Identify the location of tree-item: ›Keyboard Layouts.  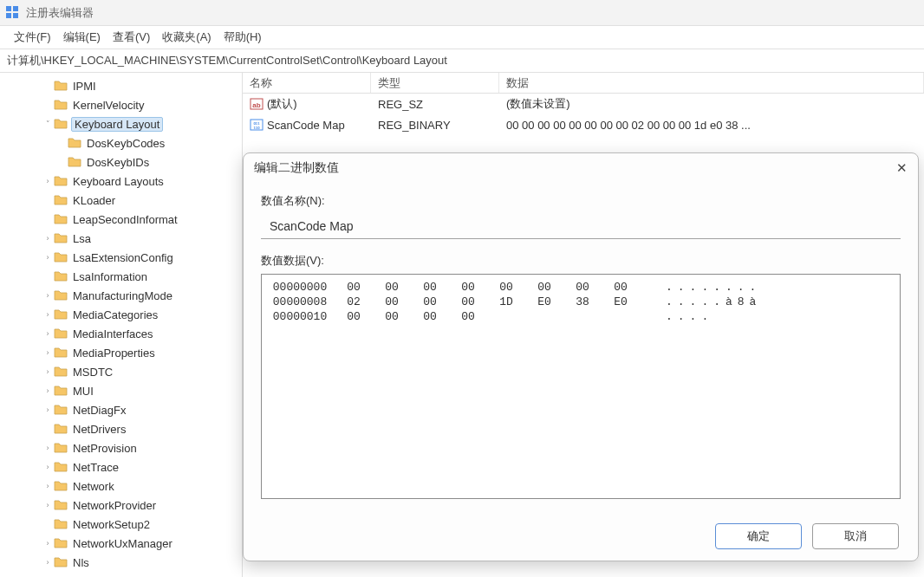
(121, 181).